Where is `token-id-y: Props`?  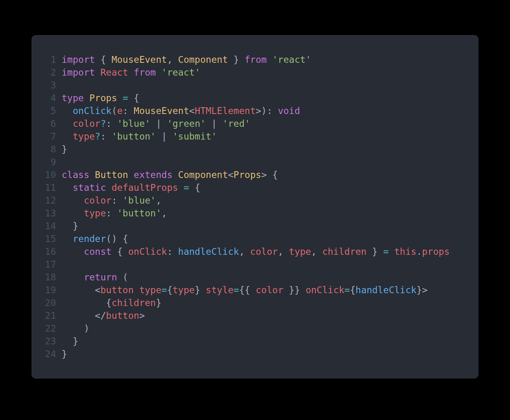 token-id-y: Props is located at coordinates (247, 175).